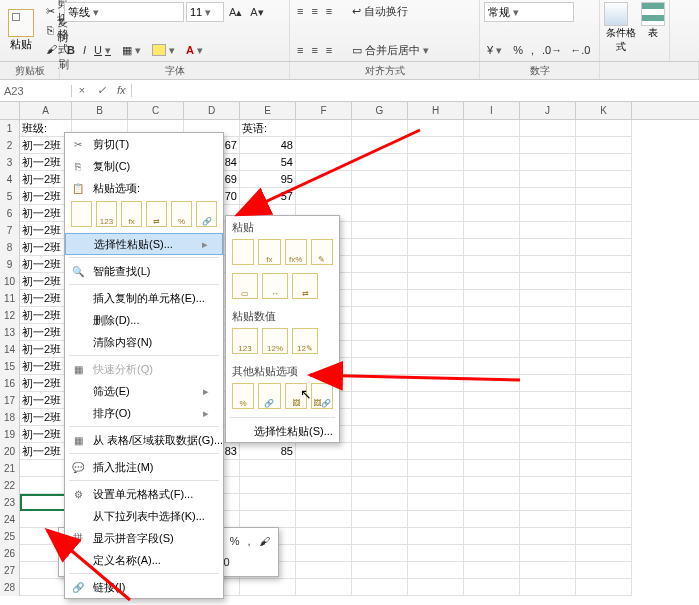  I want to click on col-header: D, so click(212, 110).